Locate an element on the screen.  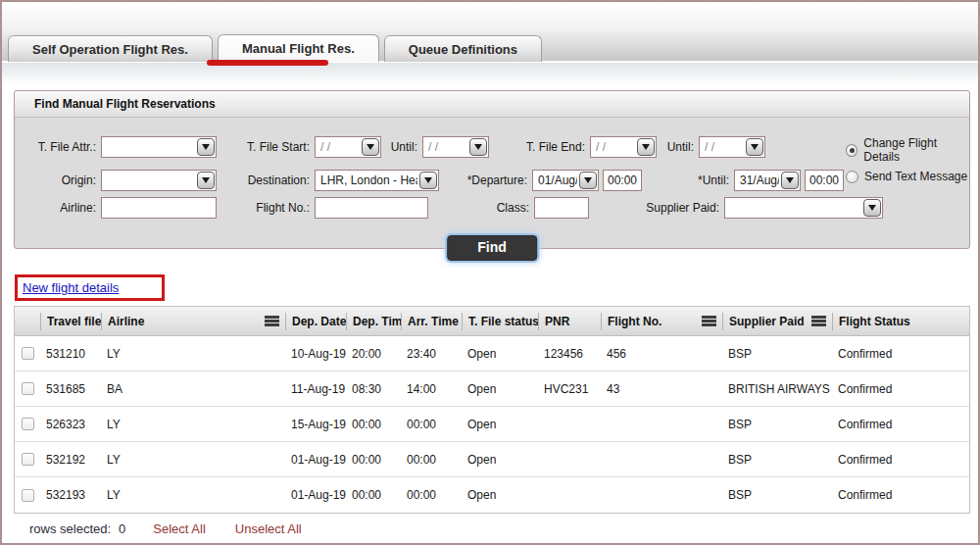
tab-manual-flight-res: Manual Flight Res. is located at coordinates (298, 48).